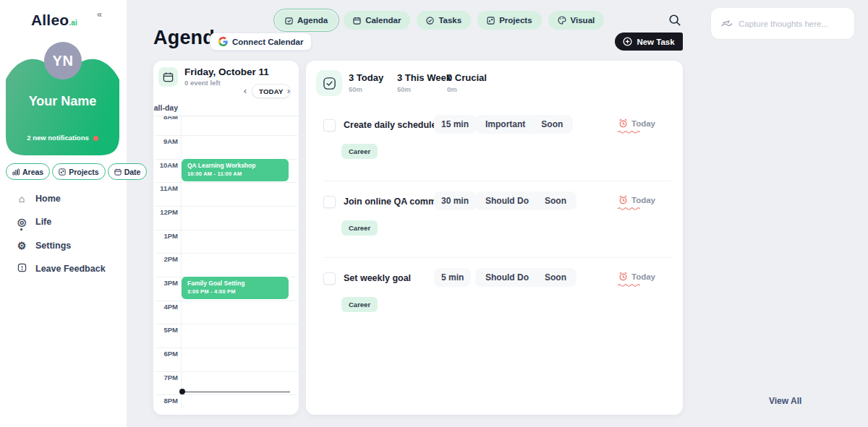  Describe the element at coordinates (424, 82) in the screenshot. I see `stat-this-week: 3 This Week 50m` at that location.